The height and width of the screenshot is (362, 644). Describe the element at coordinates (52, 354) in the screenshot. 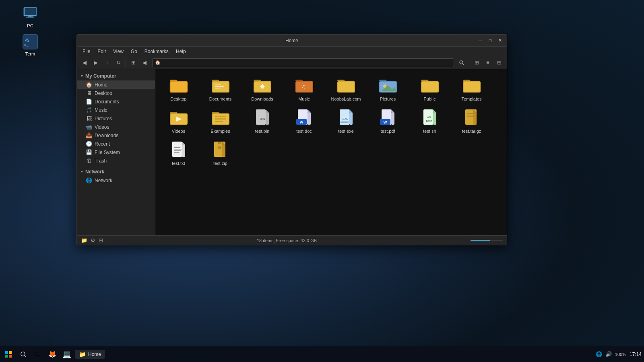

I see `taskbar-firefox-icon: 🦊` at that location.